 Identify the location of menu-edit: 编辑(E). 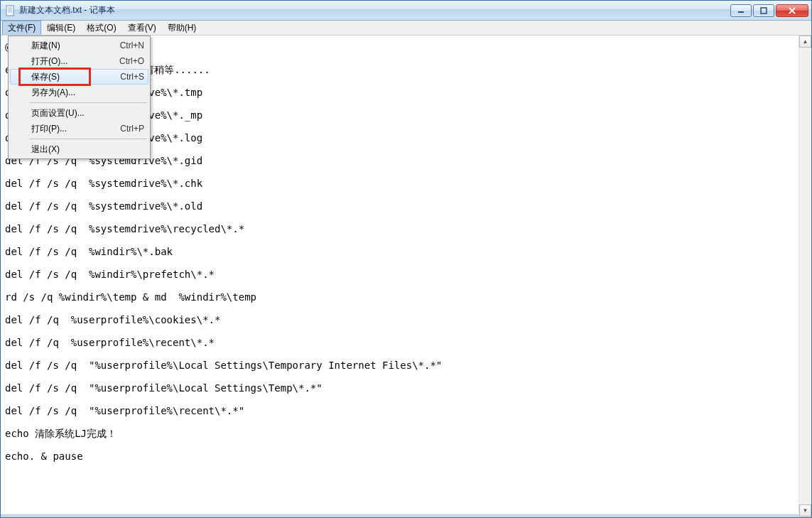
(61, 28).